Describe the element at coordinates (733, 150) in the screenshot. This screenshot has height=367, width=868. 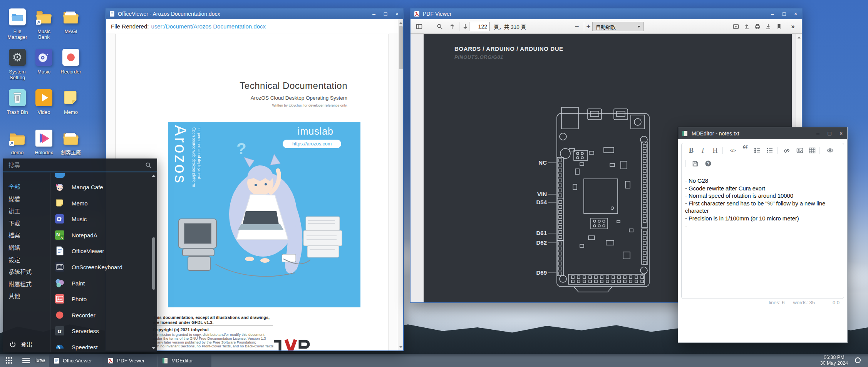
I see `code-button: </>` at that location.